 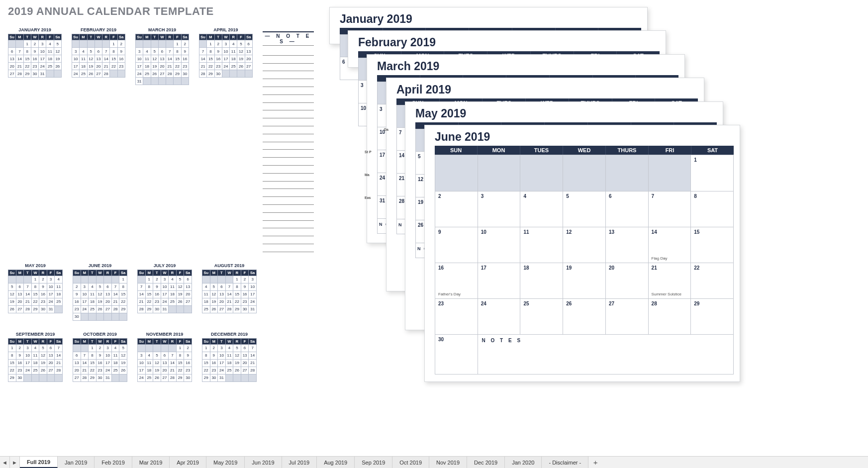 What do you see at coordinates (584, 316) in the screenshot?
I see `calendar-day-cell: 26` at bounding box center [584, 316].